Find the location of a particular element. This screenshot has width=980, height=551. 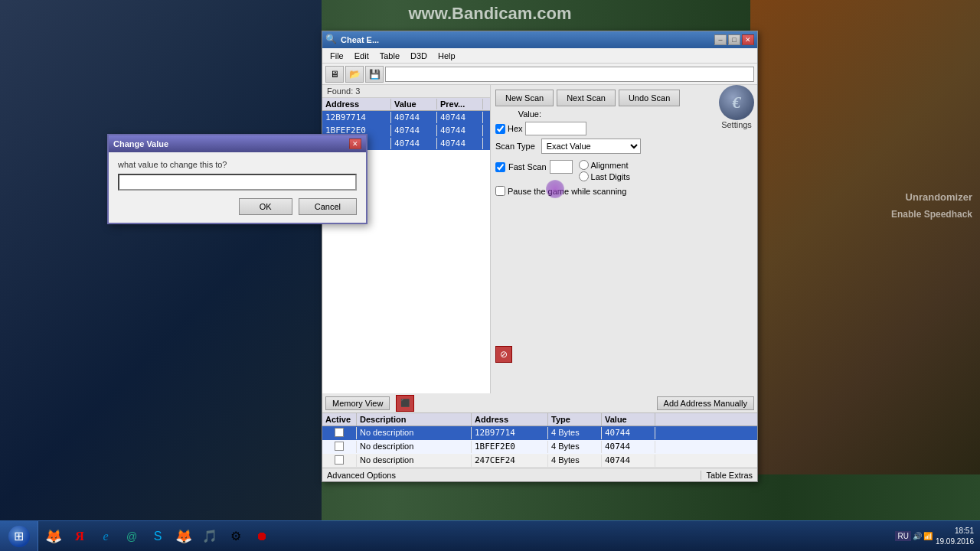

taskbar-icon-browser: 🦊 is located at coordinates (54, 536).